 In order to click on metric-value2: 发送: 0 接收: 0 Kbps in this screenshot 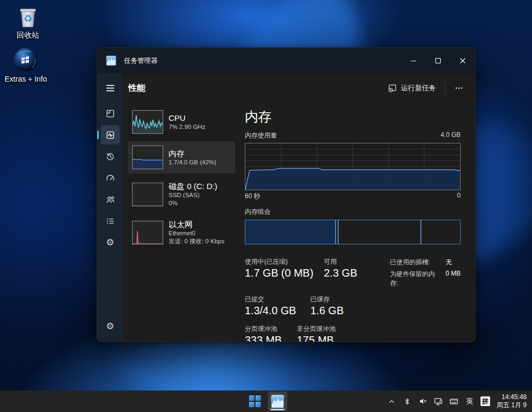, I will do `click(196, 242)`.